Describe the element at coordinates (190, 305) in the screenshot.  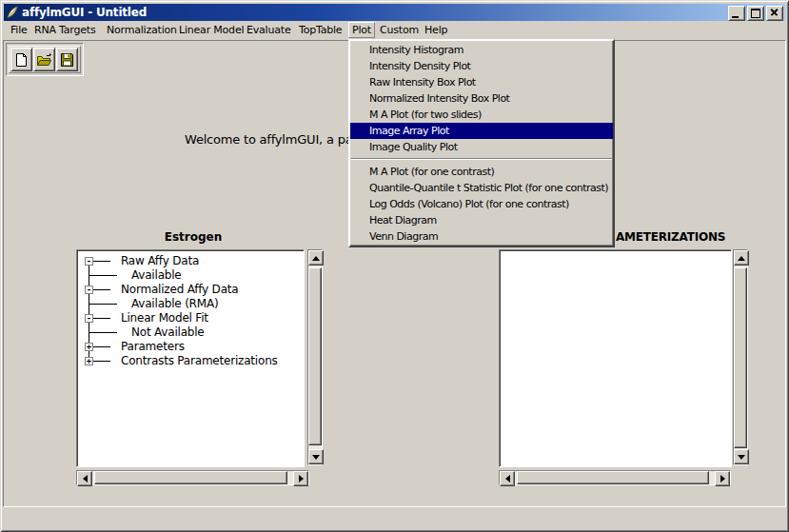
I see `tree-row: Available (RMA)` at that location.